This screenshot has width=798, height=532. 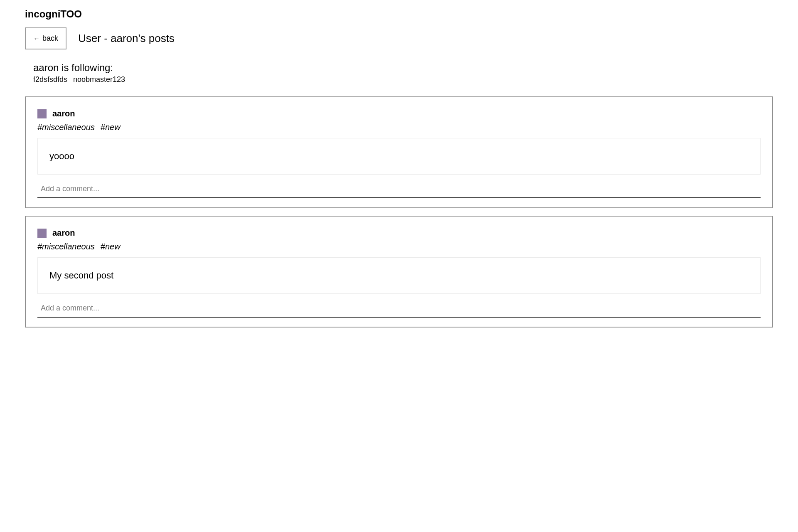 I want to click on header-row: ← back User - aaron's posts, so click(x=399, y=38).